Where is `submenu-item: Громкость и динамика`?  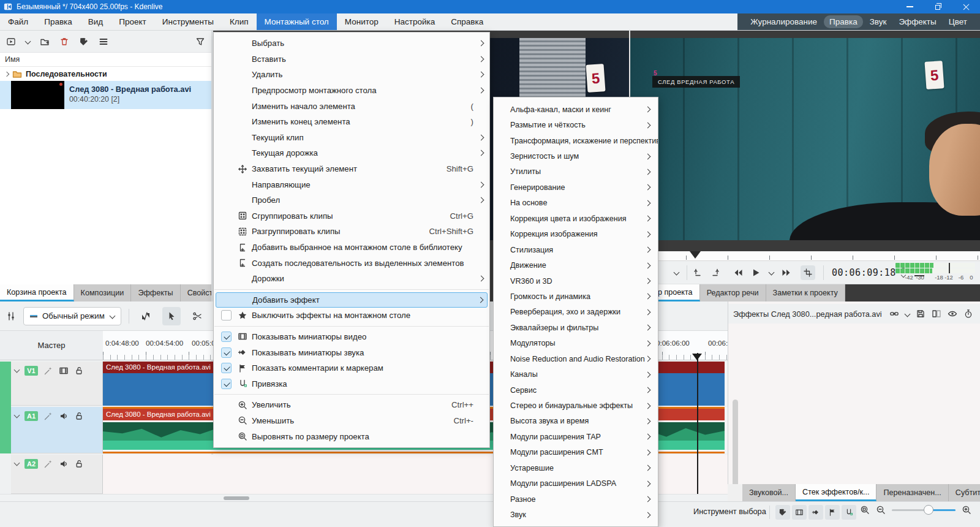
submenu-item: Громкость и динамика is located at coordinates (576, 297).